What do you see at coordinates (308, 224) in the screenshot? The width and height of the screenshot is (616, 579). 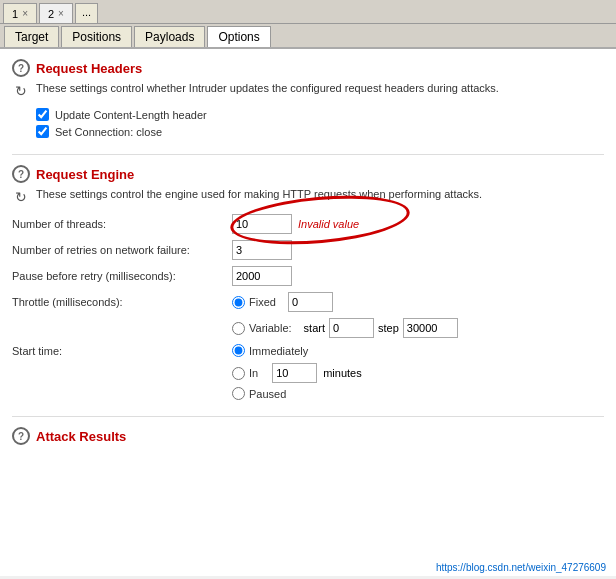 I see `threads-row: Number of threads: Invalid value` at bounding box center [308, 224].